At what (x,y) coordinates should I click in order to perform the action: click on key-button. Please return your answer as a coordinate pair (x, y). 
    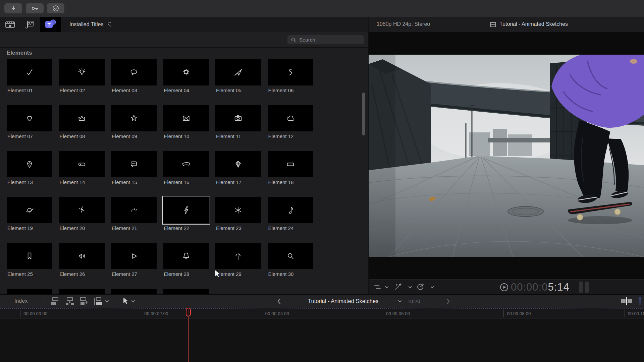
    Looking at the image, I should click on (35, 8).